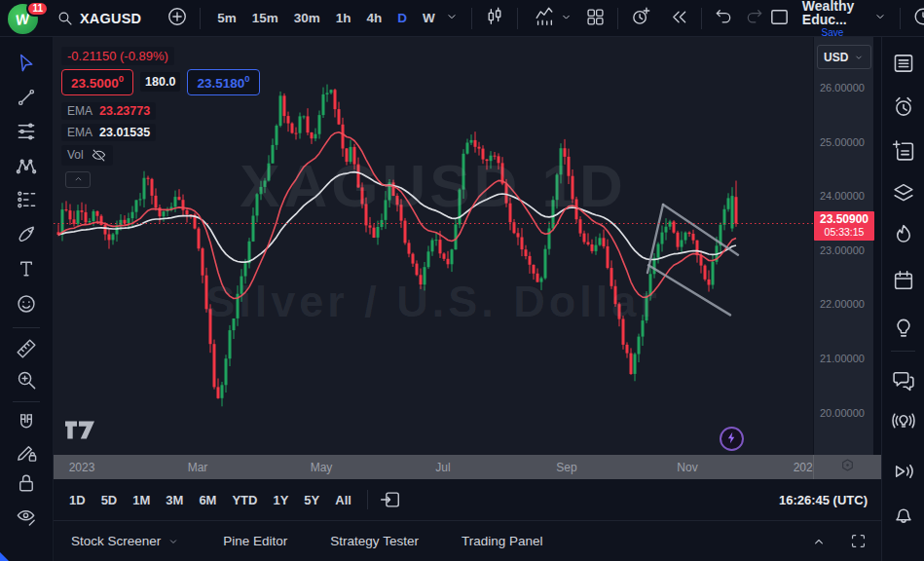 The height and width of the screenshot is (561, 924). Describe the element at coordinates (847, 468) in the screenshot. I see `axis-settings-corner` at that location.